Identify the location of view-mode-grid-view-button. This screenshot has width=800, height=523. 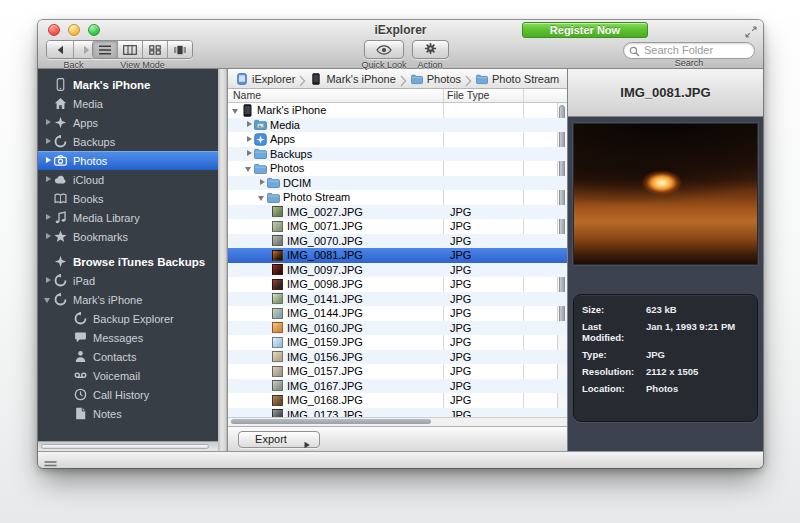
(156, 50).